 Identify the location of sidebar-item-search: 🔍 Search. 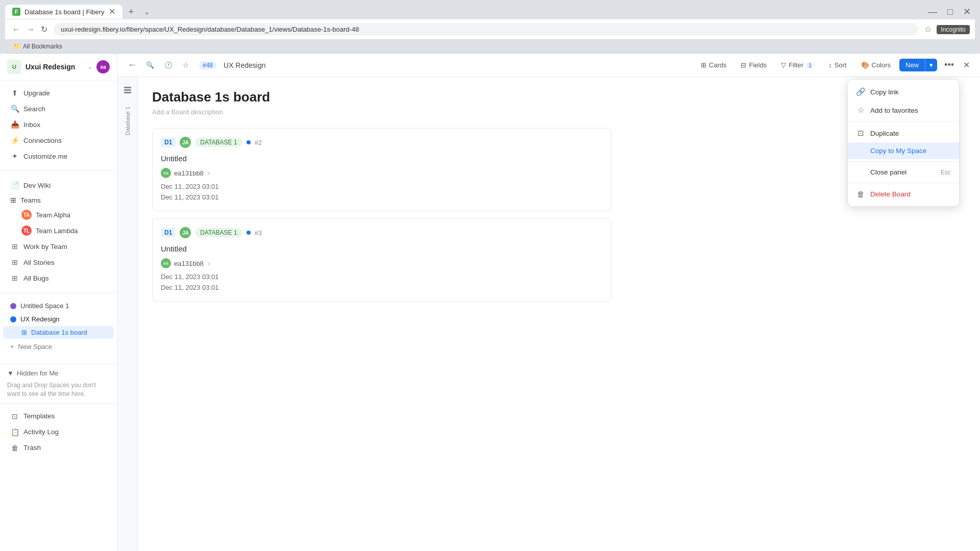
(58, 109).